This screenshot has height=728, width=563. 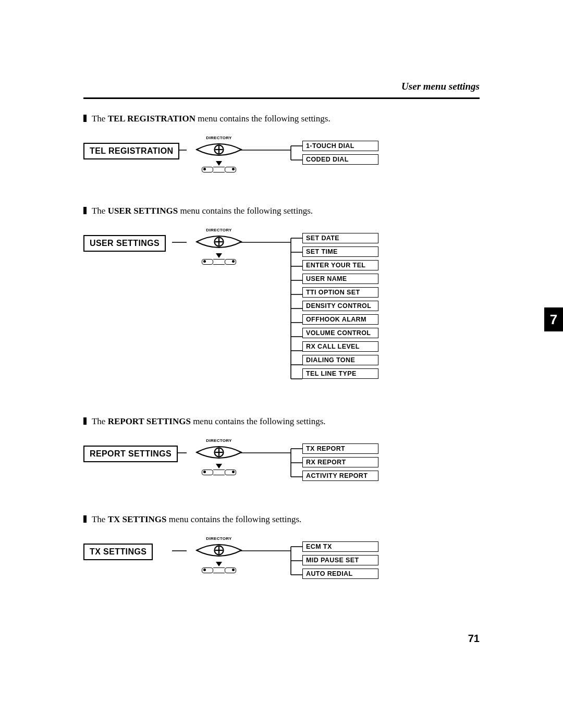 What do you see at coordinates (282, 87) in the screenshot?
I see `page-title: User menu settings` at bounding box center [282, 87].